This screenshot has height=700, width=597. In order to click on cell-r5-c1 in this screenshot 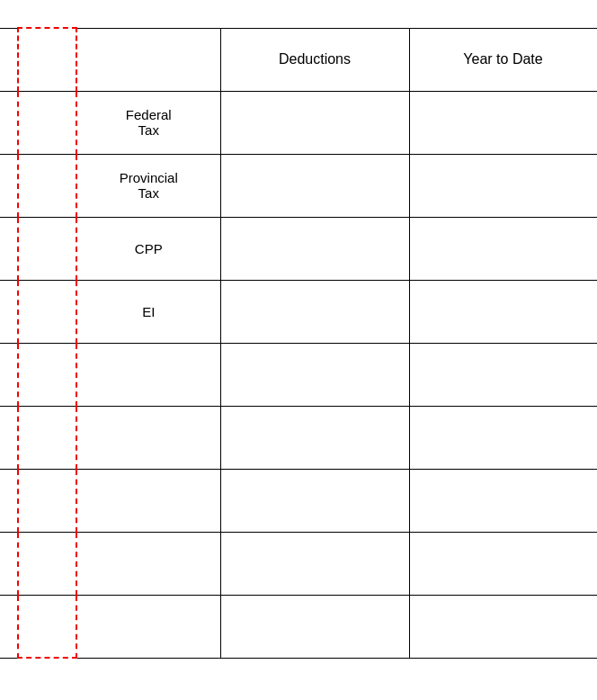, I will do `click(47, 374)`.